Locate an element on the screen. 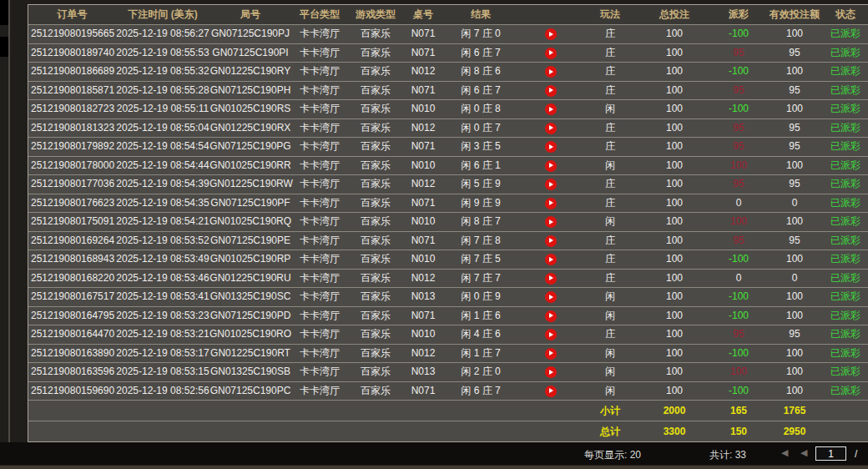 The image size is (868, 469). order-cell: 251219080169264 is located at coordinates (72, 240).